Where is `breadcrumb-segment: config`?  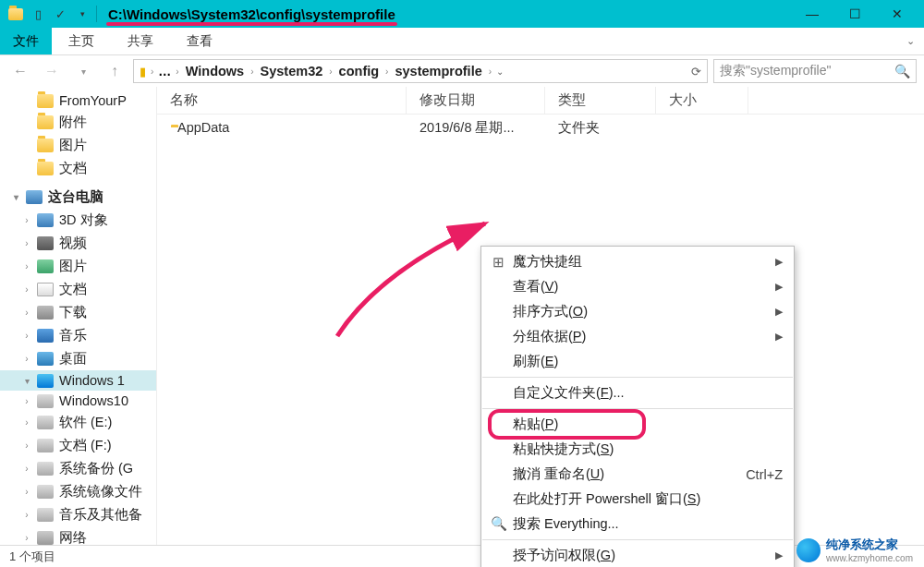 breadcrumb-segment: config is located at coordinates (359, 71).